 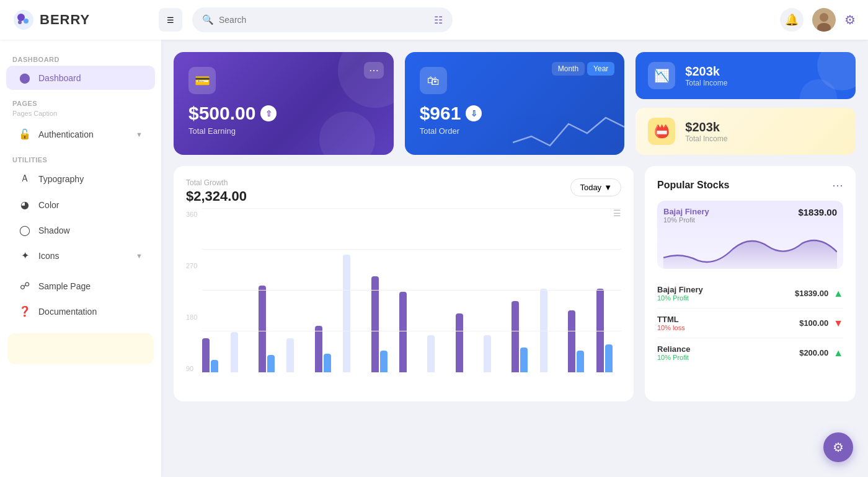 What do you see at coordinates (569, 130) in the screenshot?
I see `order-wave-chart` at bounding box center [569, 130].